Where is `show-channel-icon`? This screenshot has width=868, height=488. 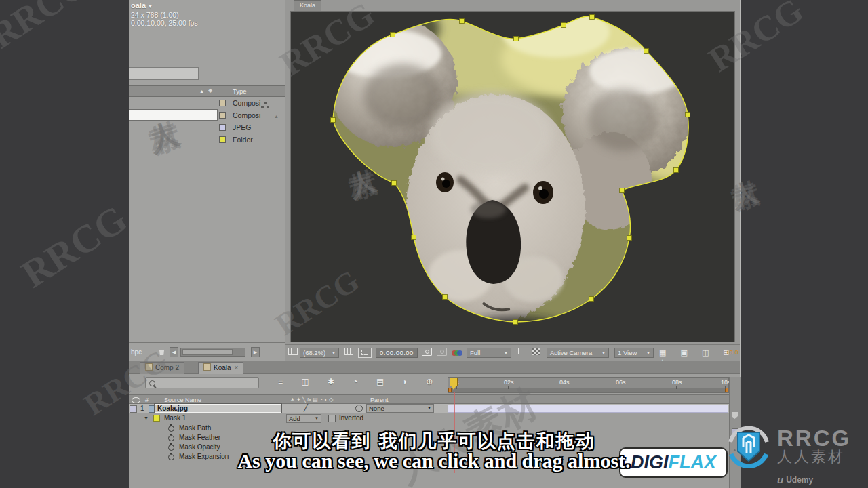
show-channel-icon is located at coordinates (457, 354).